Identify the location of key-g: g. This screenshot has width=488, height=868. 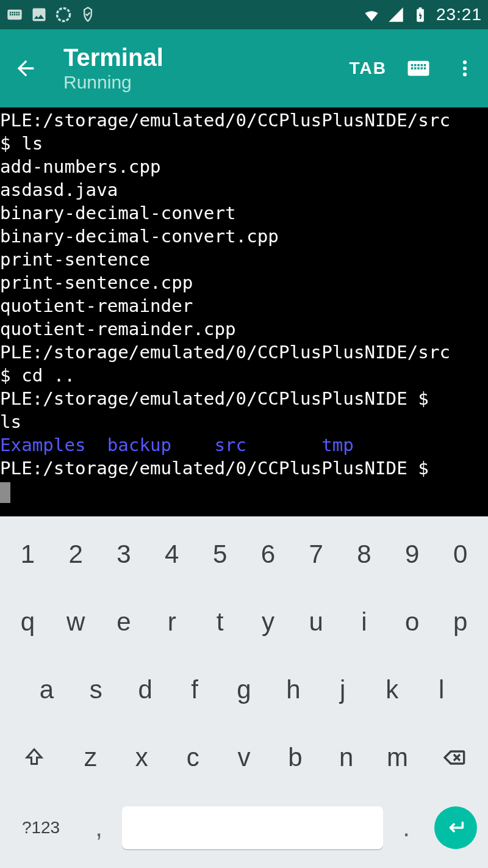
(244, 690).